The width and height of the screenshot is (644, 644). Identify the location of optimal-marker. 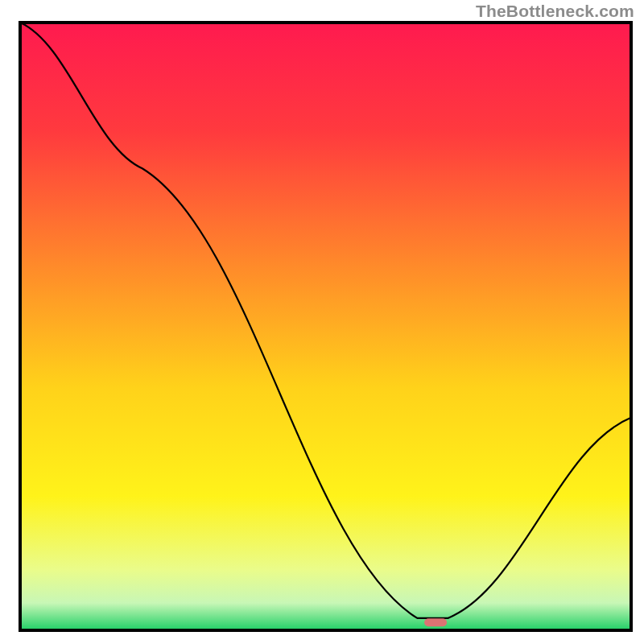
(436, 622).